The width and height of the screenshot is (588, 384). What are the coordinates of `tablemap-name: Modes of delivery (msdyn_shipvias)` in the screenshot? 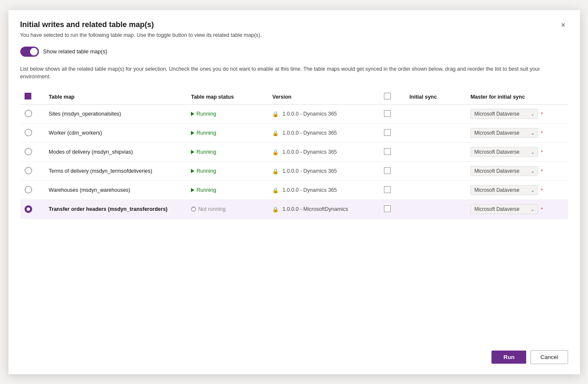 It's located at (116, 152).